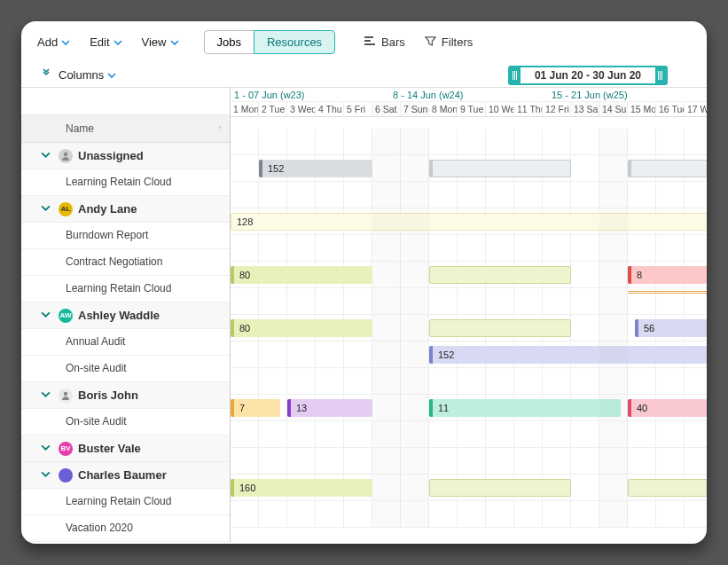 The image size is (728, 565). What do you see at coordinates (468, 328) in the screenshot?
I see `grid-row: 8056` at bounding box center [468, 328].